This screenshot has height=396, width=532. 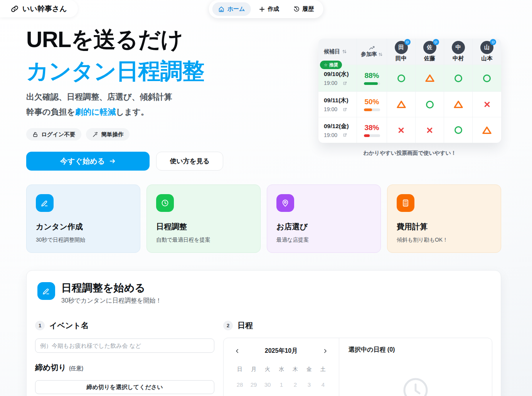 What do you see at coordinates (326, 65) in the screenshot?
I see `star-icon: ☆` at bounding box center [326, 65].